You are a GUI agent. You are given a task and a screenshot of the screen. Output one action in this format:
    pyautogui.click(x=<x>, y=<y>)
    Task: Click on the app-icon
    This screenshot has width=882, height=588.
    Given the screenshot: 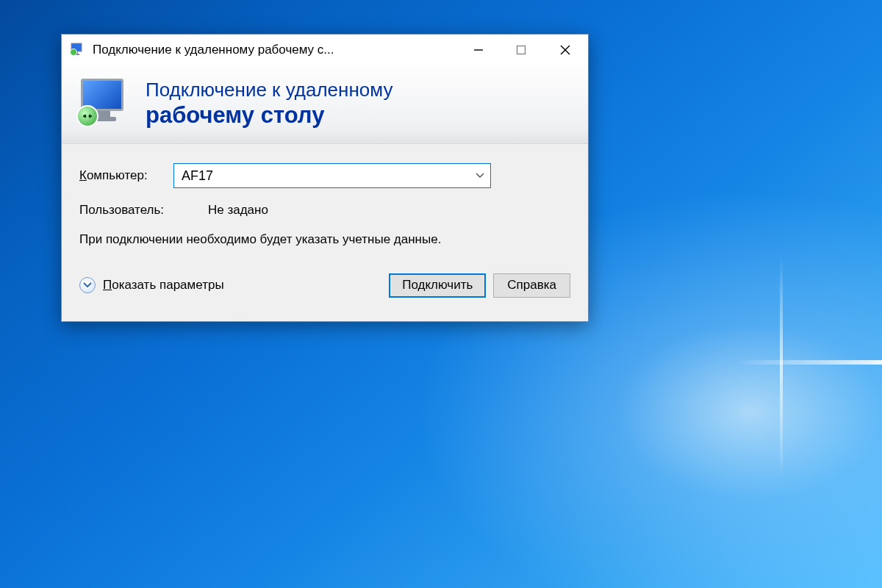 What is the action you would take?
    pyautogui.click(x=77, y=50)
    